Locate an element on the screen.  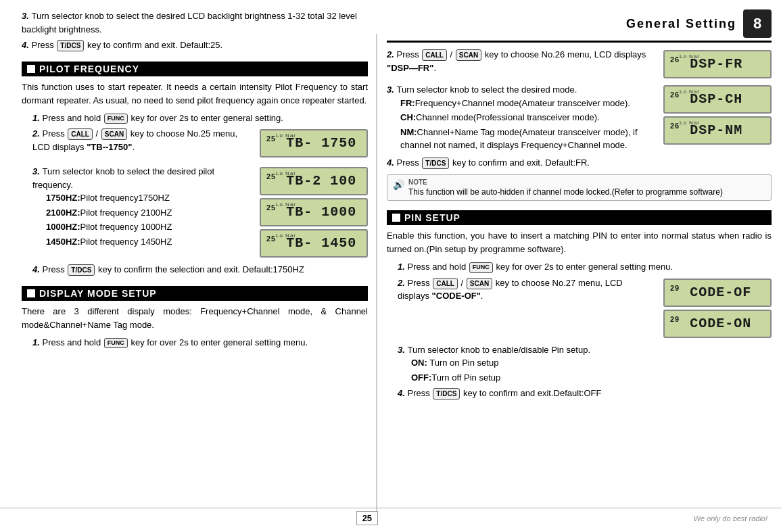
tvdcs-key-pin: T/DCS is located at coordinates (446, 393).